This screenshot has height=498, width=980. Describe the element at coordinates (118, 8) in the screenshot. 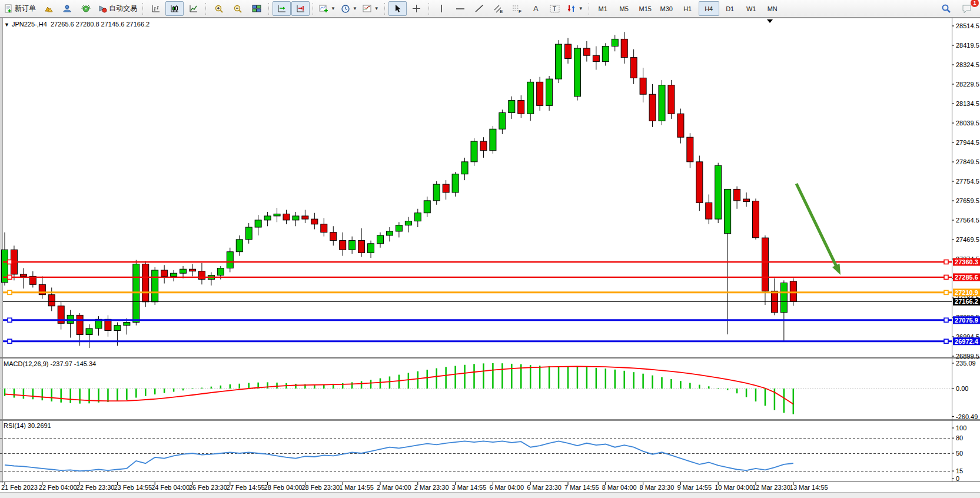

I see `auto-trading-button: 自动交易` at that location.